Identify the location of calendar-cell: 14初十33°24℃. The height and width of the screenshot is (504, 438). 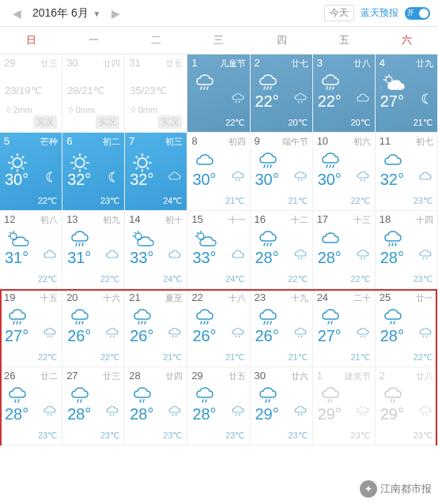
(157, 250).